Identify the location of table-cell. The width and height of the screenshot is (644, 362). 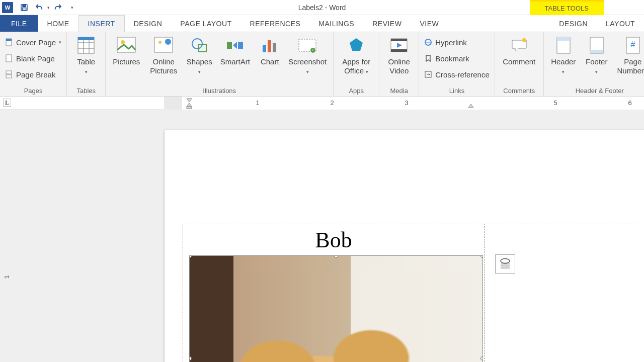
(565, 293).